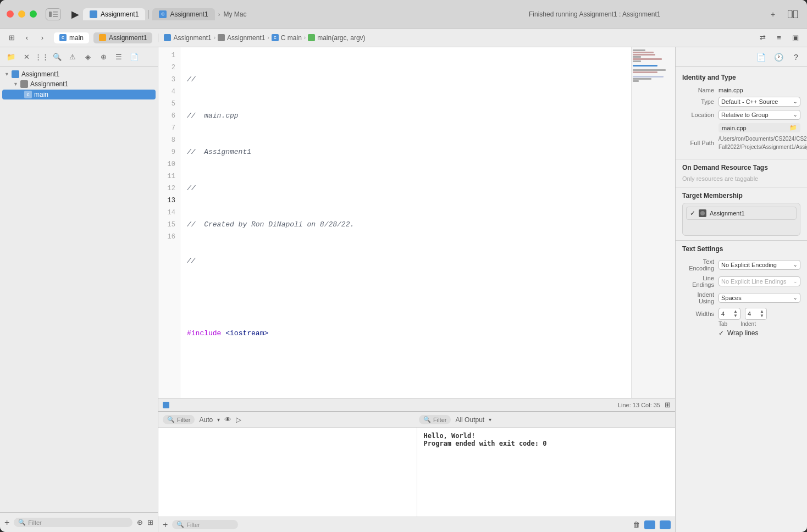  What do you see at coordinates (763, 143) in the screenshot?
I see `fullpath-value: /Users/ron/Documents/CS2024/CS2024-Fall2…` at bounding box center [763, 143].